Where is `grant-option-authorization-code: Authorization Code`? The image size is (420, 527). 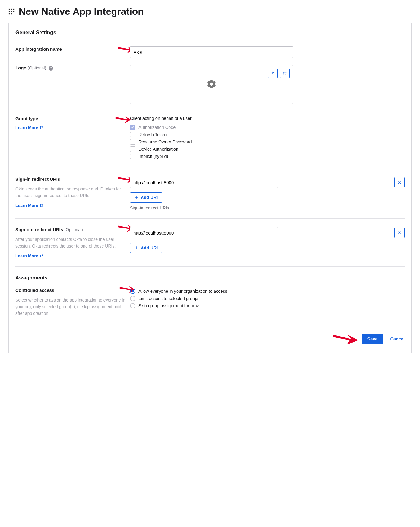
grant-option-authorization-code: Authorization Code is located at coordinates (267, 127).